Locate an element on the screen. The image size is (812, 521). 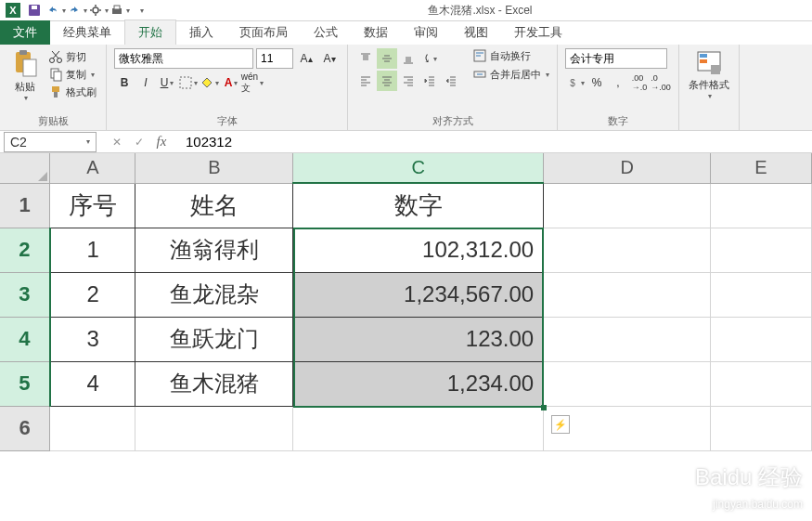
excel-icon: X is located at coordinates (13, 10).